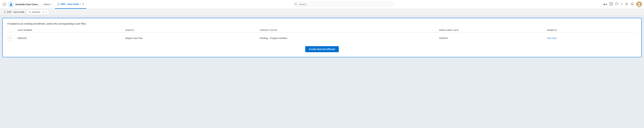 Image resolution: width=644 pixels, height=128 pixels. Describe the element at coordinates (322, 36) in the screenshot. I see `enrollment-table: CASE NUMBER SUBJECT THERAPY STATUS ENROL…` at that location.